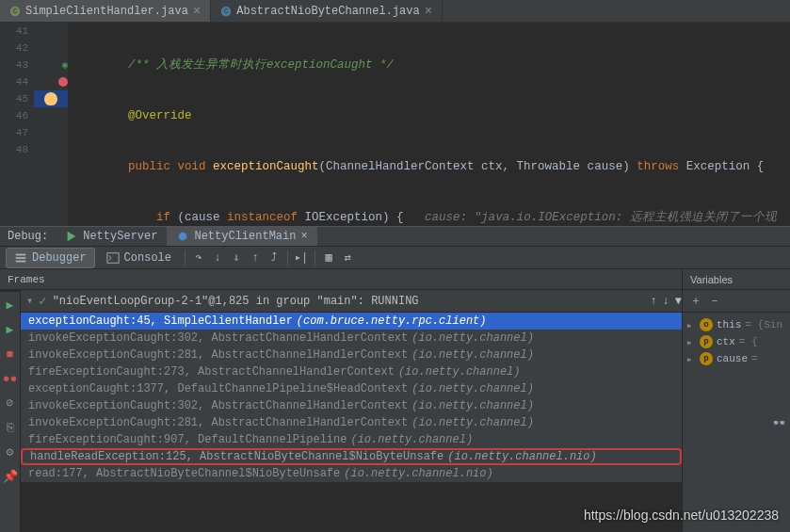 Image resolution: width=790 pixels, height=532 pixels. What do you see at coordinates (105, 11) in the screenshot?
I see `tab-simpleclienthandler: C SimpleClientHandler.java ×` at bounding box center [105, 11].